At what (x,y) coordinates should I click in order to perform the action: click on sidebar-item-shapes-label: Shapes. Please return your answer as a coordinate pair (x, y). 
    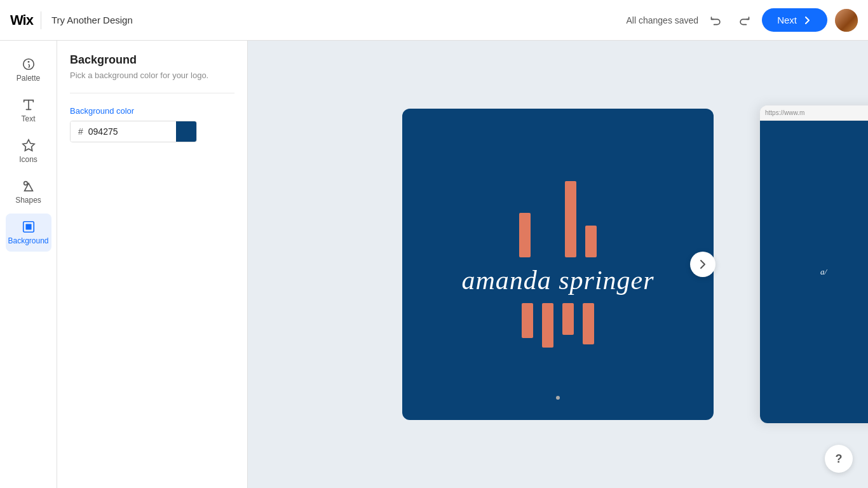
    Looking at the image, I should click on (28, 200).